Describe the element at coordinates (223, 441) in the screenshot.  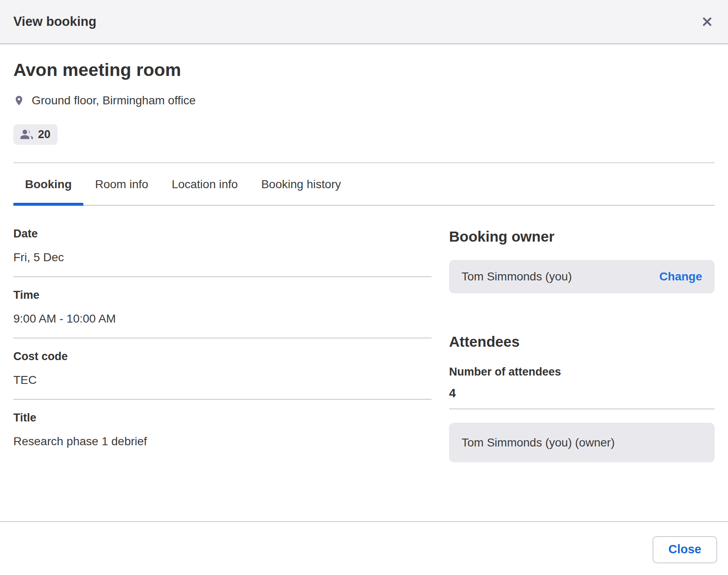
I see `field-title-value: Research phase 1 debrief` at that location.